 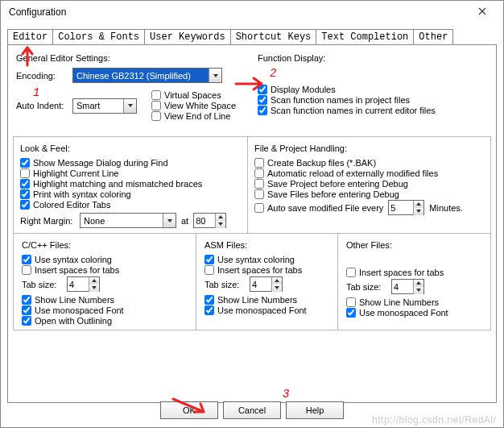 I want to click on tab-editor: Editor, so click(x=31, y=37).